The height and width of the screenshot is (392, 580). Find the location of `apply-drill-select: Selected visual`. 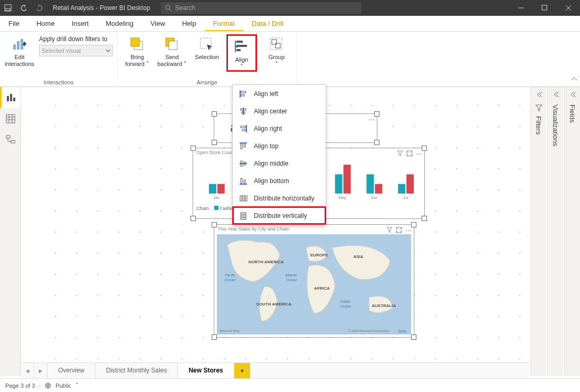

apply-drill-select: Selected visual is located at coordinates (76, 51).